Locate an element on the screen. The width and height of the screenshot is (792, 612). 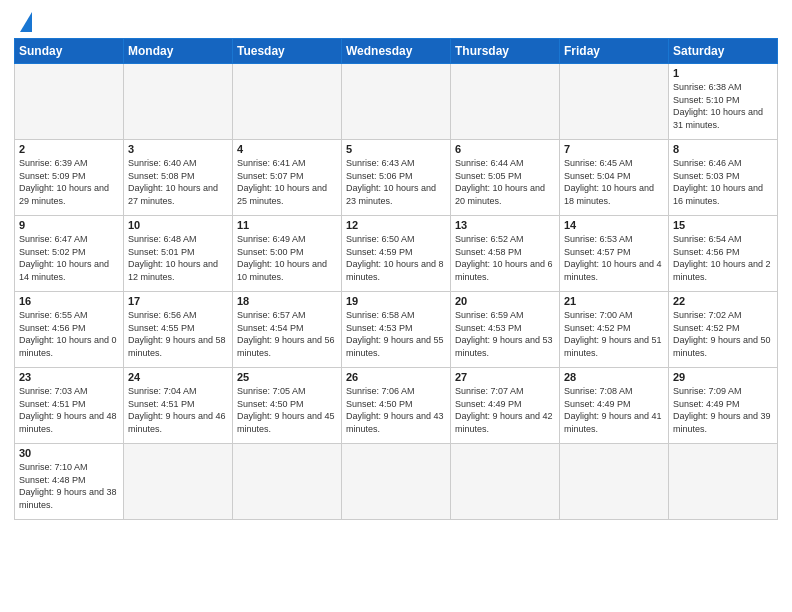
day-info: Sunrise: 6:53 AM Sunset: 4:57 PM Dayligh… is located at coordinates (614, 258).